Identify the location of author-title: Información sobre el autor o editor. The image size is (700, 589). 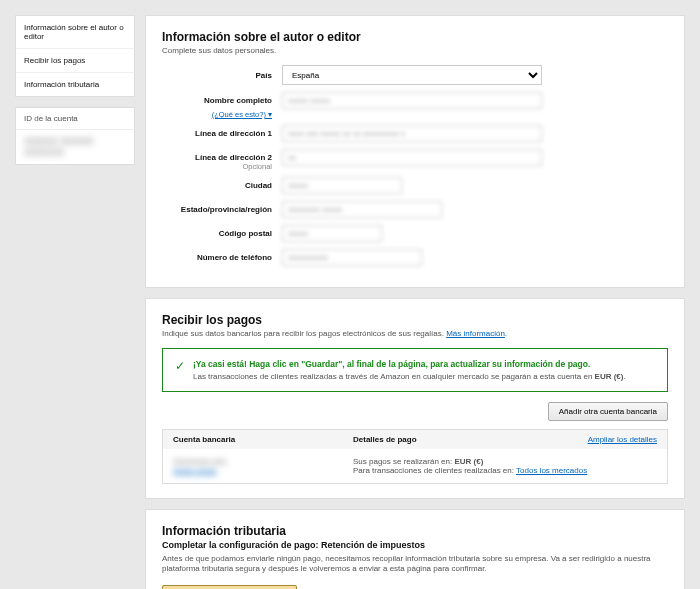
(415, 37).